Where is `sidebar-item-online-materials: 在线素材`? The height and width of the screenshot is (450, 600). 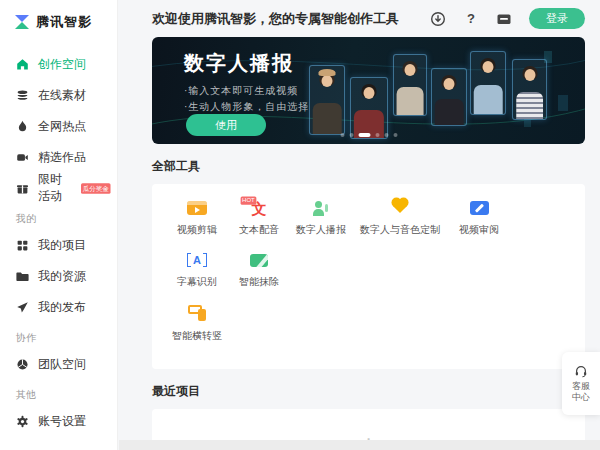 sidebar-item-online-materials: 在线素材 is located at coordinates (66, 95).